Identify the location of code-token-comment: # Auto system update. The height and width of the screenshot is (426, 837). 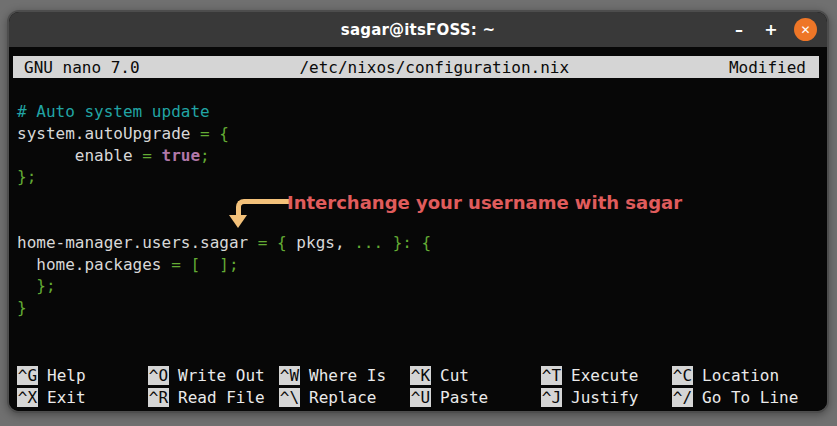
(114, 112).